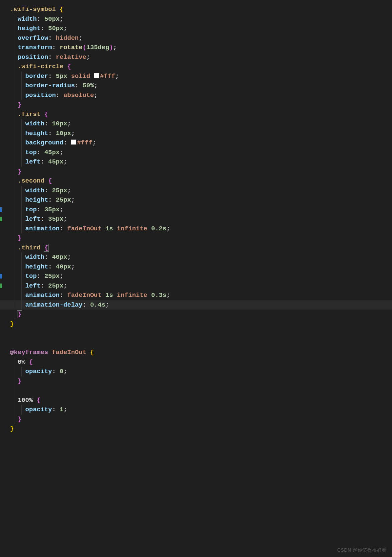  Describe the element at coordinates (196, 29) in the screenshot. I see `code-line: height: 50px;` at that location.